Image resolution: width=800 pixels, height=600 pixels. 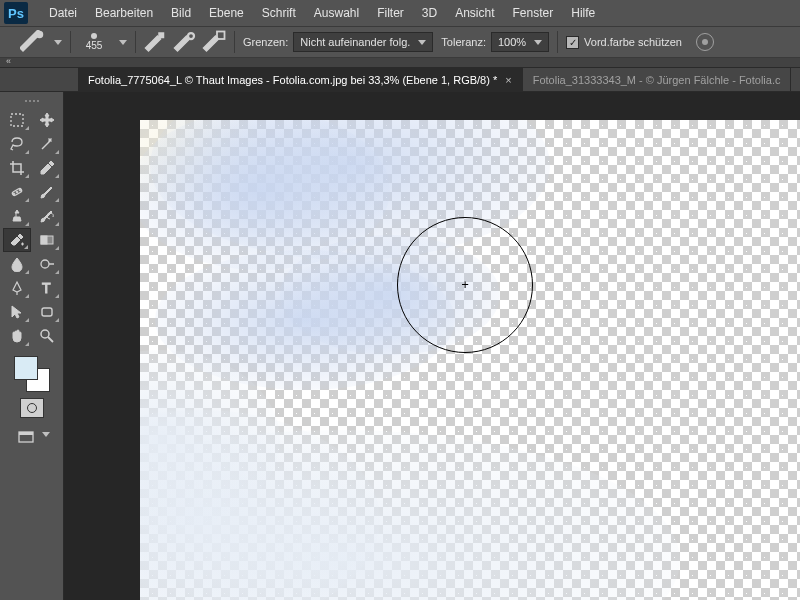 I want to click on swap-colors-icon, so click(x=45, y=361).